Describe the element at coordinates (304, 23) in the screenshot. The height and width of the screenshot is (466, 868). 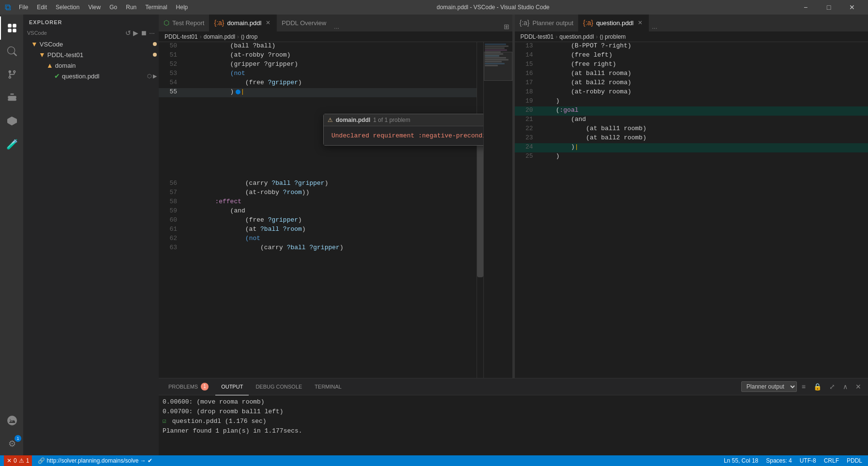
I see `tab-pddl-overview: PDDL Overview` at that location.